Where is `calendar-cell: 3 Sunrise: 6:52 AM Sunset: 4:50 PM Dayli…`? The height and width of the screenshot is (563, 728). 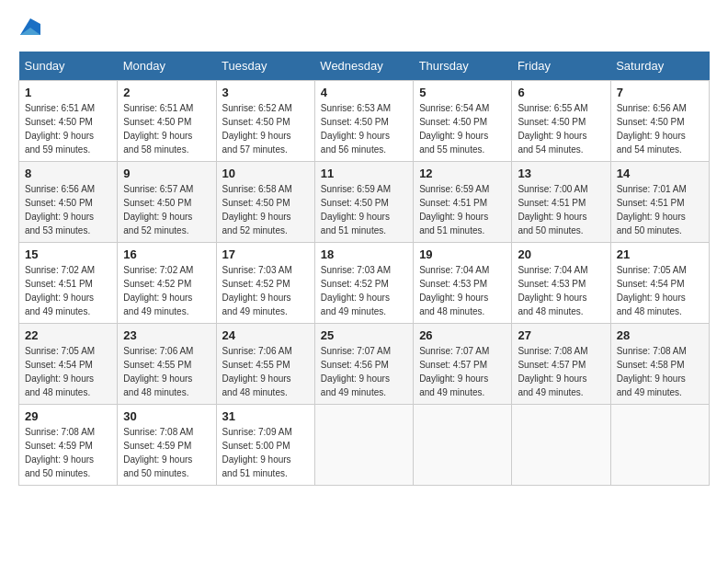
calendar-cell: 3 Sunrise: 6:52 AM Sunset: 4:50 PM Dayli… is located at coordinates (265, 121).